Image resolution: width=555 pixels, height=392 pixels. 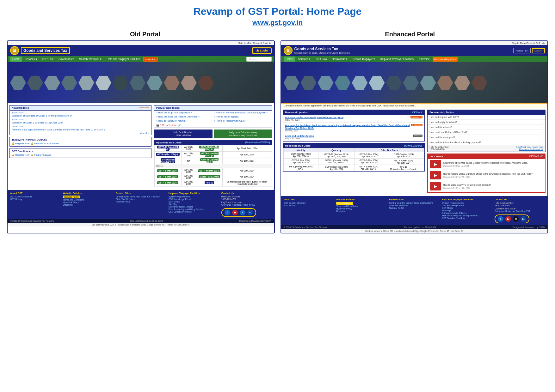 I want to click on old-news-item3: Advisory: Auto-populate the HSN-wise sum…, so click(x=80, y=130).